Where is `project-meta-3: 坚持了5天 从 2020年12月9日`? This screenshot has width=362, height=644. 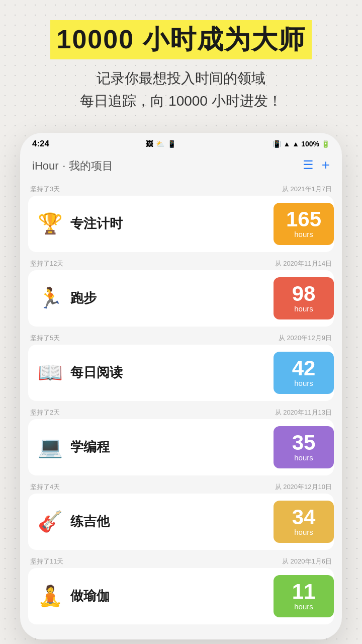
project-meta-3: 坚持了5天 从 2020年12月9日 is located at coordinates (181, 338).